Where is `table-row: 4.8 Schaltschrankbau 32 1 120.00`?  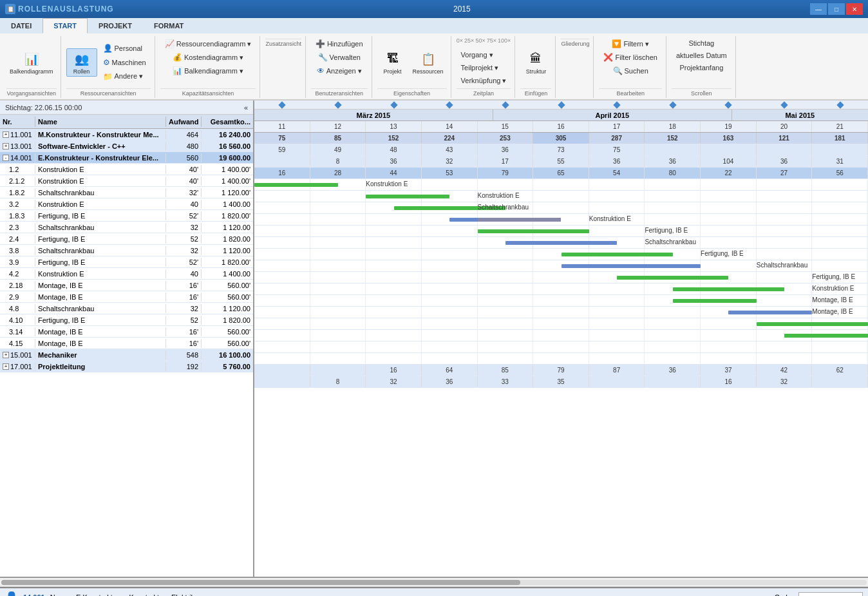
table-row: 4.8 Schaltschrankbau 32 1 120.00 is located at coordinates (126, 309).